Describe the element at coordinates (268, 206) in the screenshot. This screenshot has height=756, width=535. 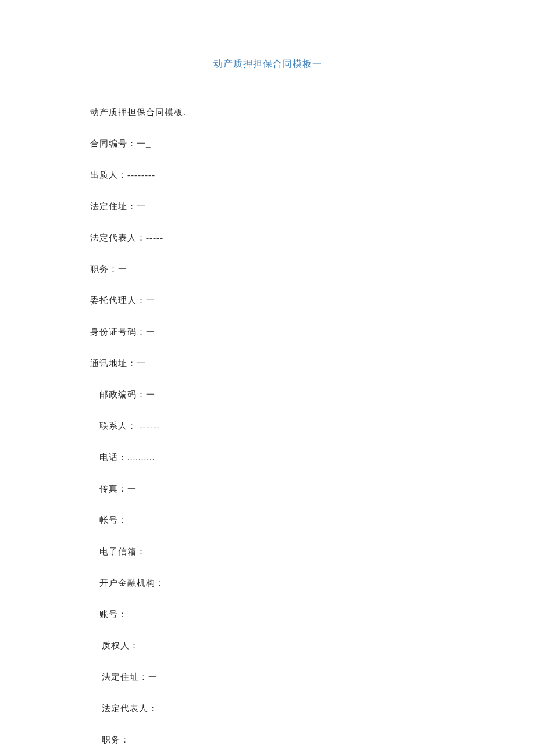
I see `legal-address-field: 法定住址：一` at that location.